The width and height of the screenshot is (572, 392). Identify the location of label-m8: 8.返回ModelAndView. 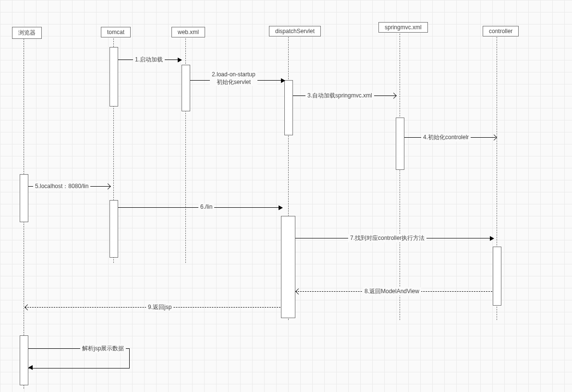
(392, 292).